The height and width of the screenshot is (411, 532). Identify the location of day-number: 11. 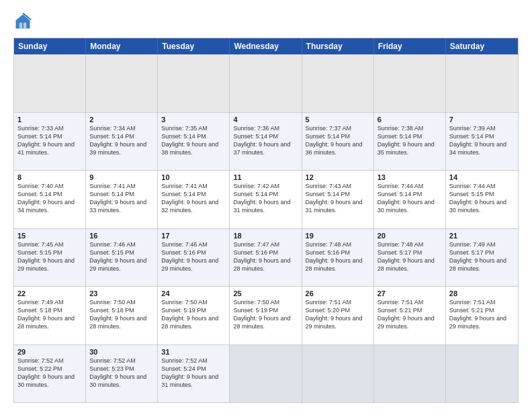
(265, 177).